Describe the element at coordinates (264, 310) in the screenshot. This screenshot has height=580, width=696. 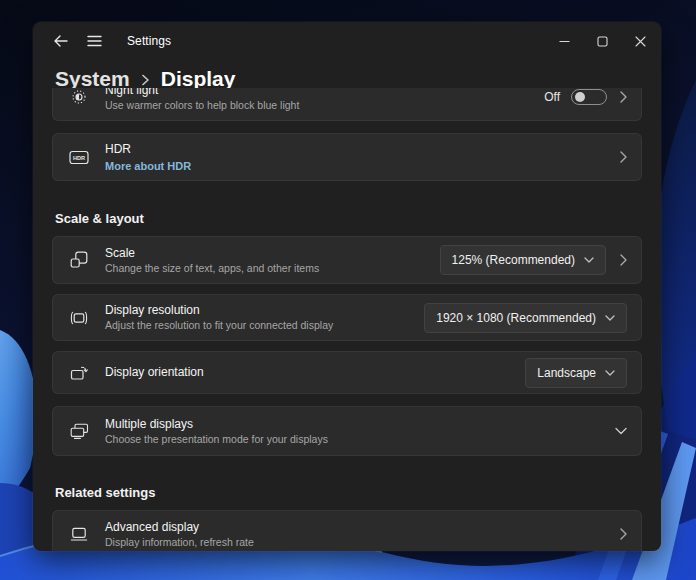
I see `display-resolution-title: Display resolution` at that location.